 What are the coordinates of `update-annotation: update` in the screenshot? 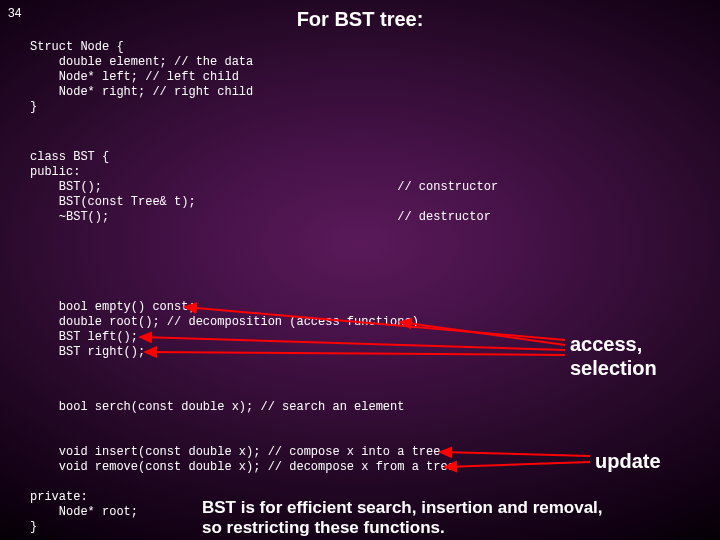 It's located at (628, 462).